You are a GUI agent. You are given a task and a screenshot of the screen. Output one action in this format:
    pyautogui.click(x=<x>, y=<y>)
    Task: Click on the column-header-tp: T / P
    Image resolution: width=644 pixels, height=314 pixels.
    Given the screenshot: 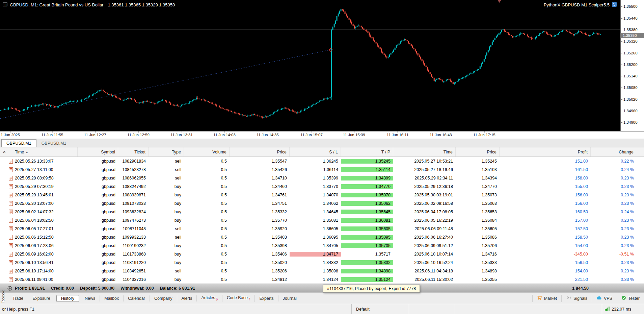 What is the action you would take?
    pyautogui.click(x=367, y=152)
    